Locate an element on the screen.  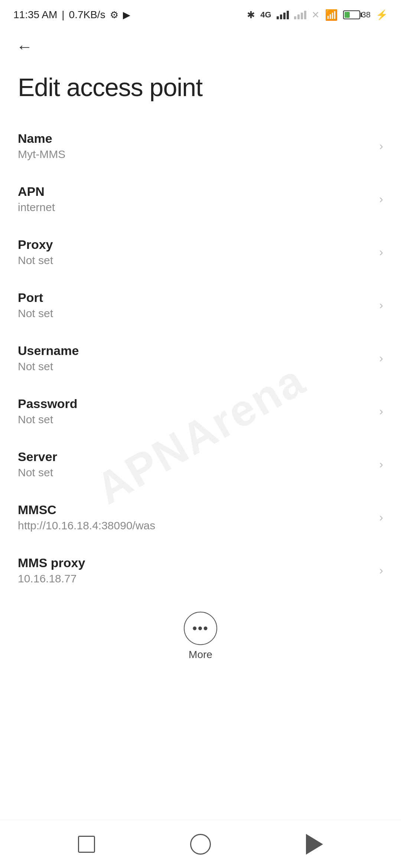
settings-icon: ⚙ is located at coordinates (114, 15).